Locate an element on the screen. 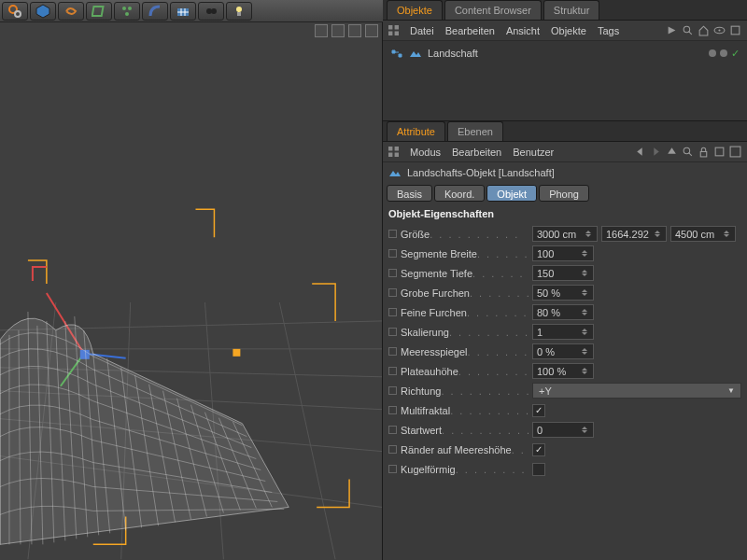  tab-ebenen: Ebenen is located at coordinates (475, 131).